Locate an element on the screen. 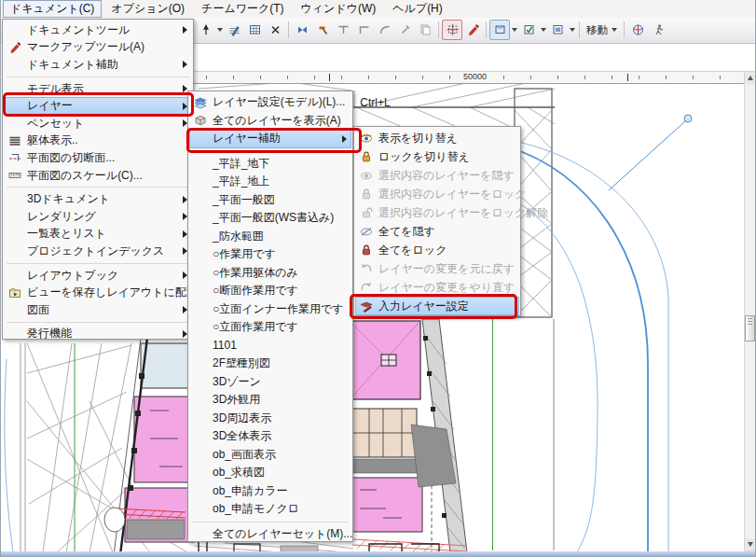 The width and height of the screenshot is (756, 557). layer-dialog-icon is located at coordinates (500, 30).